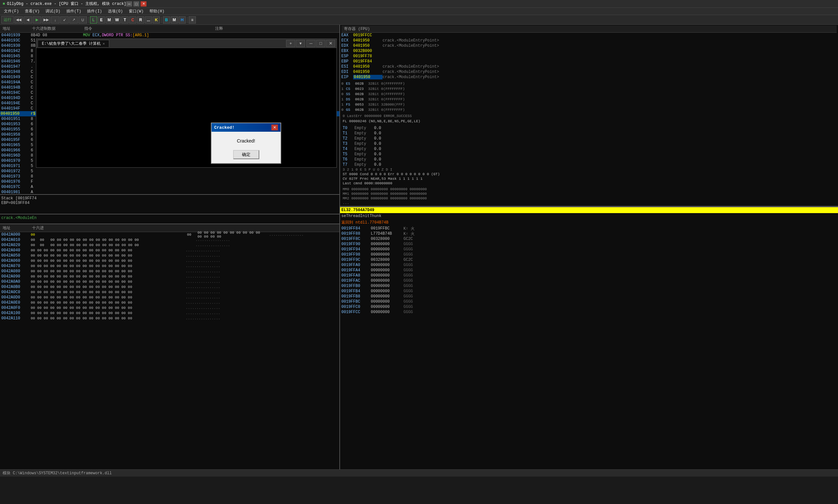  Describe the element at coordinates (192, 20) in the screenshot. I see `list-btn: ≡` at that location.